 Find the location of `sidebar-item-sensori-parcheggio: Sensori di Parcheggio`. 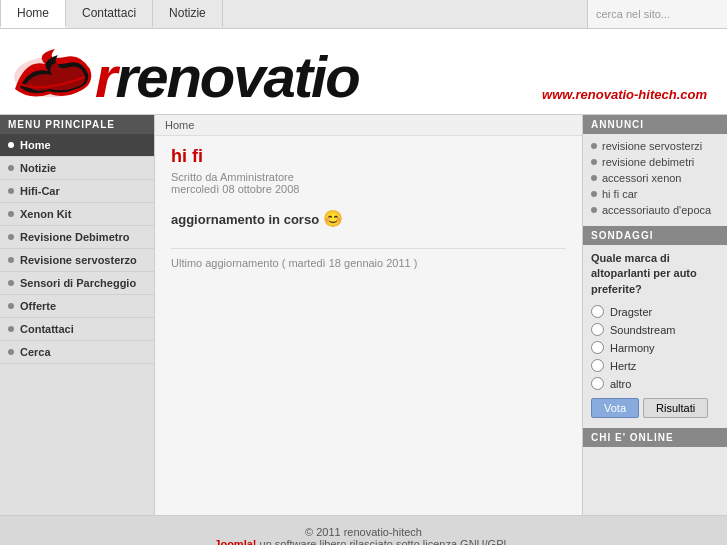

sidebar-item-sensori-parcheggio: Sensori di Parcheggio is located at coordinates (77, 284).